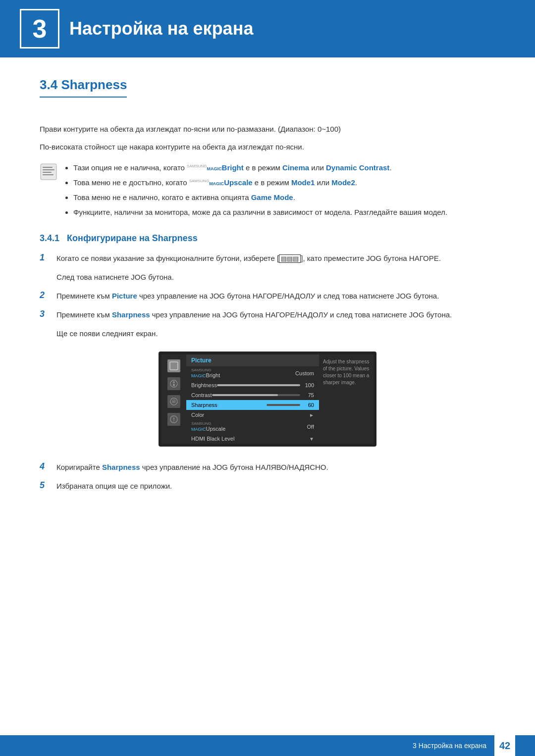 The image size is (535, 756). What do you see at coordinates (276, 334) in the screenshot?
I see `step-3-sub: Ще се появи следният екран.` at bounding box center [276, 334].